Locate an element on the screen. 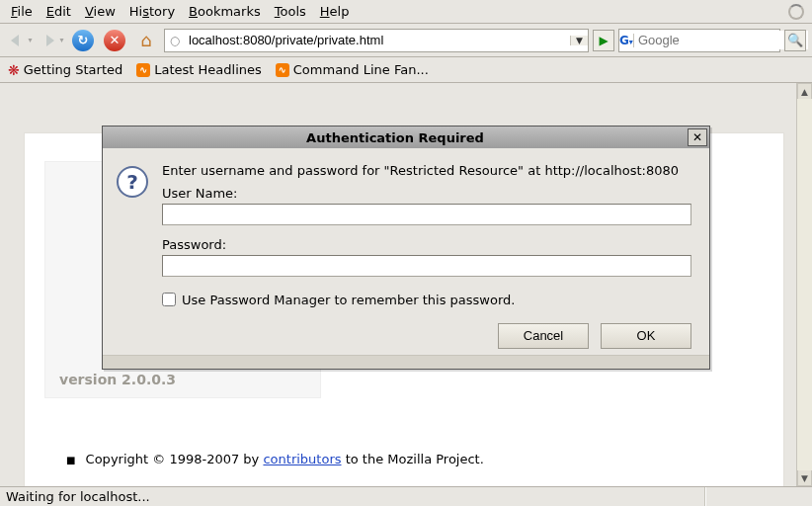  dialog-title: Authentication Required is located at coordinates (395, 138).